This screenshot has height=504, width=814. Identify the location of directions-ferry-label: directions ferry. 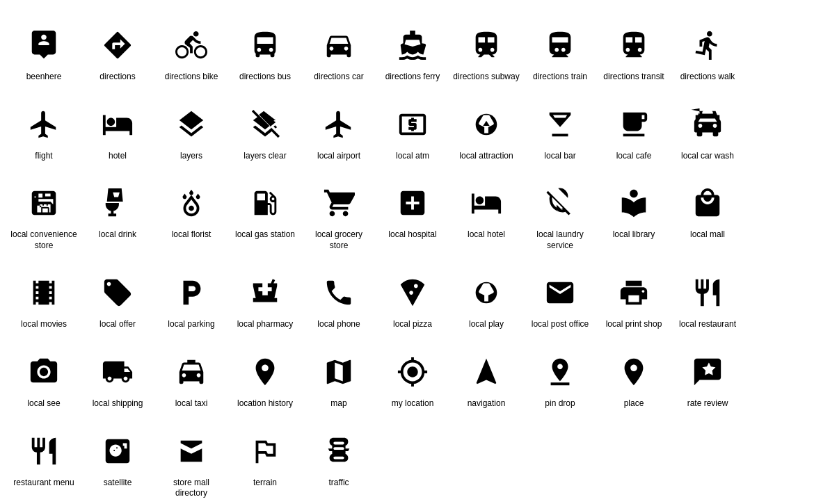
(413, 77).